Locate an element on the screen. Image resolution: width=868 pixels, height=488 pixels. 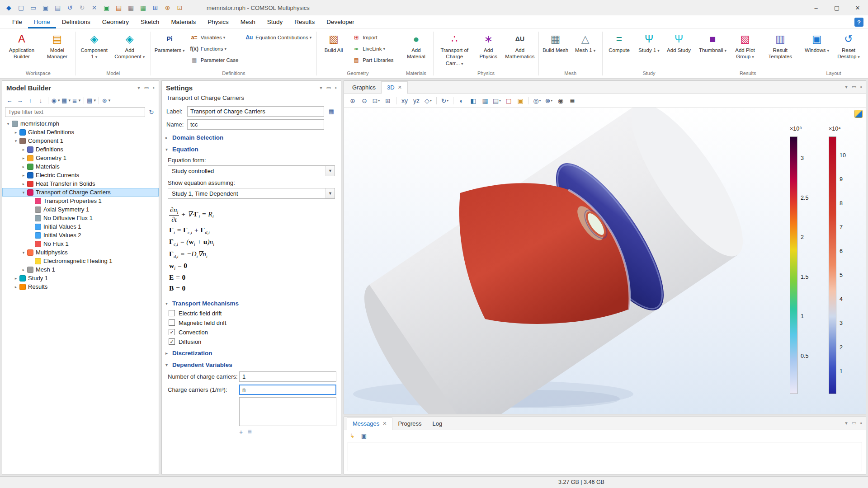
rename-icon: ▦ is located at coordinates (331, 112).